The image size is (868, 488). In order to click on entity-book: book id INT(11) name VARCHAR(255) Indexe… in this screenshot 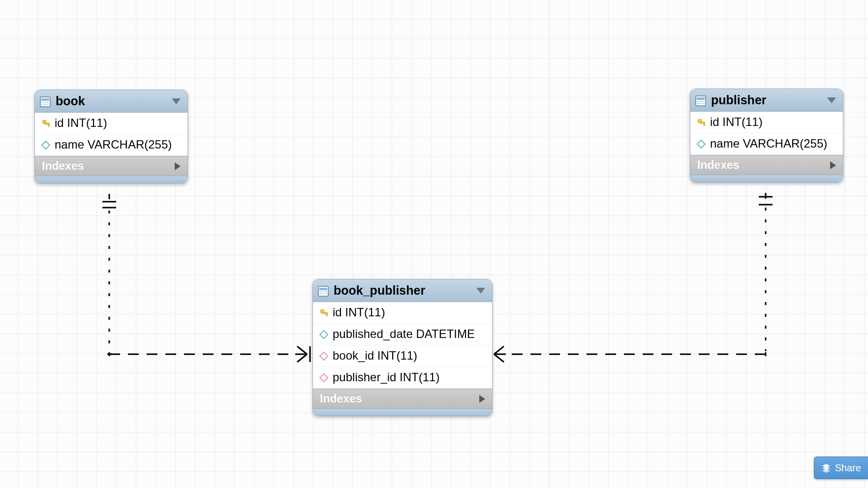, I will do `click(111, 137)`.